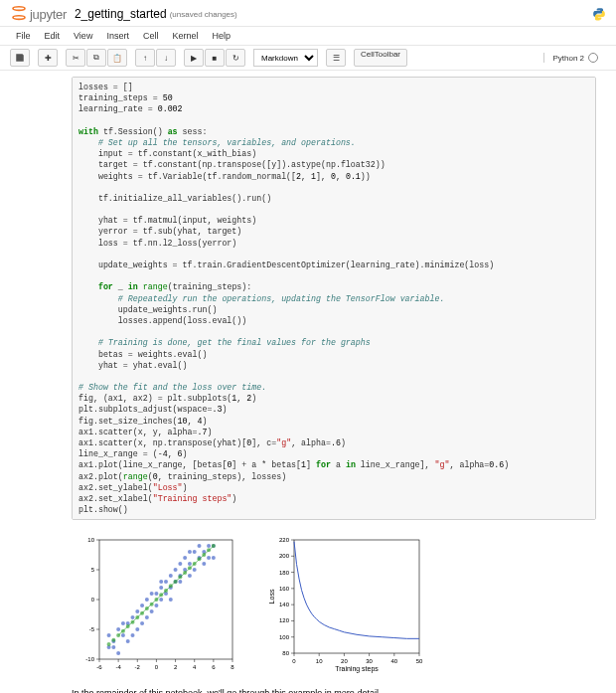  Describe the element at coordinates (336, 58) in the screenshot. I see `command-palette-button: ☰` at that location.